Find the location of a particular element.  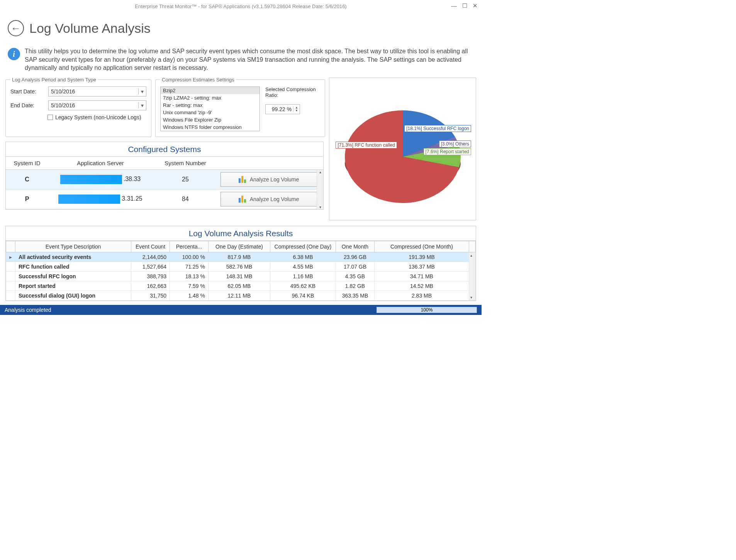

cell: 23.96 GB is located at coordinates (355, 257).